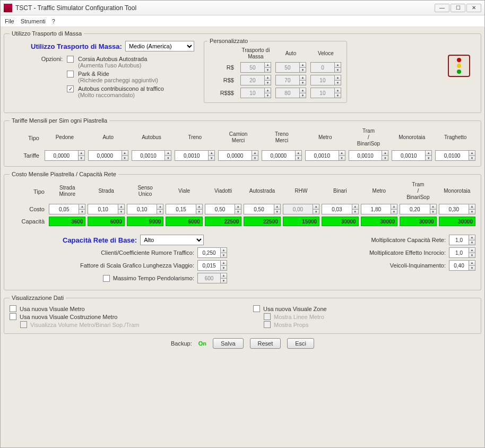 The height and width of the screenshot is (448, 485). What do you see at coordinates (195, 156) in the screenshot?
I see `tariff-spin-3: 0,0010▲▼` at bounding box center [195, 156].